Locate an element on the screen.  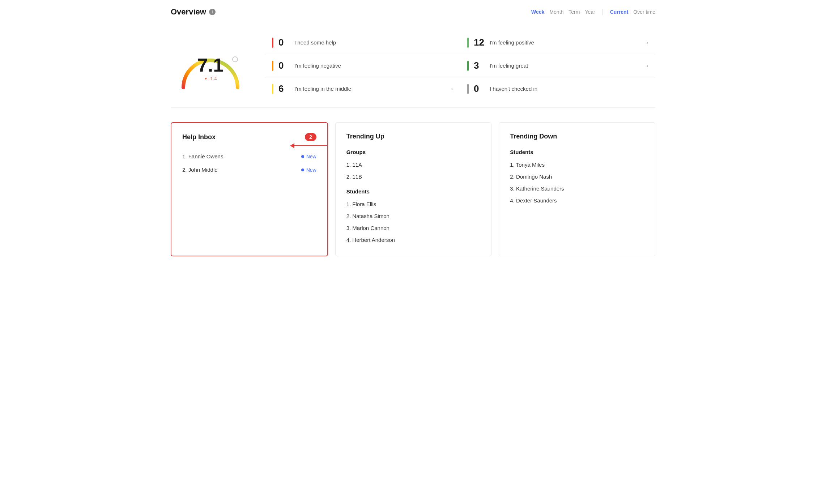
stats-right-col: 12 I'm feeling positive › 3 I'm feeling … is located at coordinates (558, 66).